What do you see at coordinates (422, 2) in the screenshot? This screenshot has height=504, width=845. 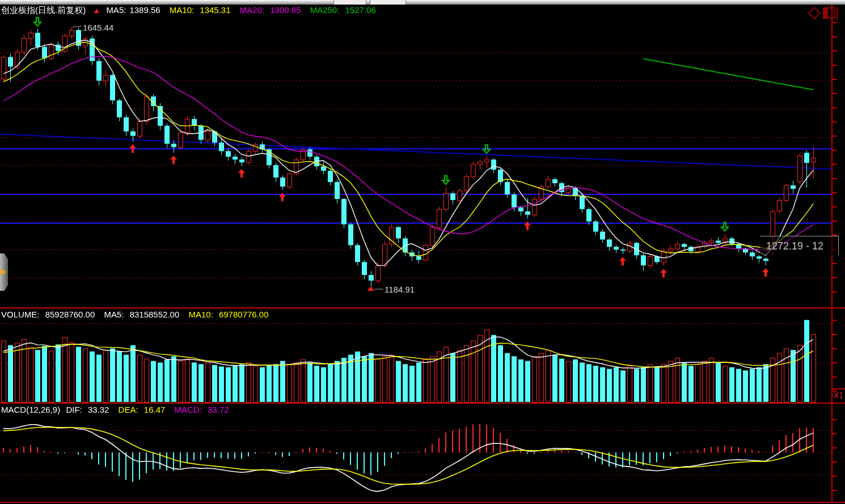 I see `toolbar-bottom-edge` at bounding box center [422, 2].